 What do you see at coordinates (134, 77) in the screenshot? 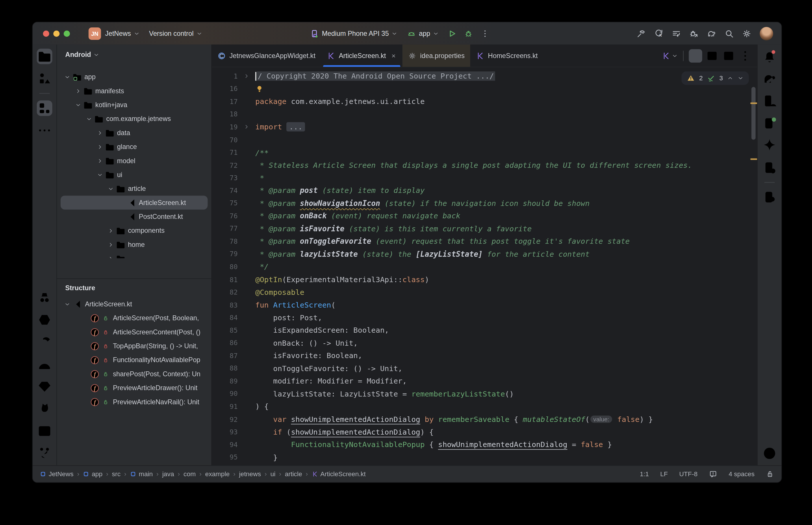
I see `tree-item-app: app` at bounding box center [134, 77].